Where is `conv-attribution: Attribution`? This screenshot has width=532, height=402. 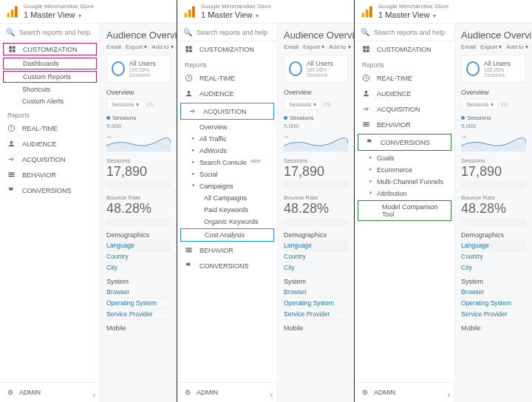
conv-attribution: Attribution is located at coordinates (405, 194).